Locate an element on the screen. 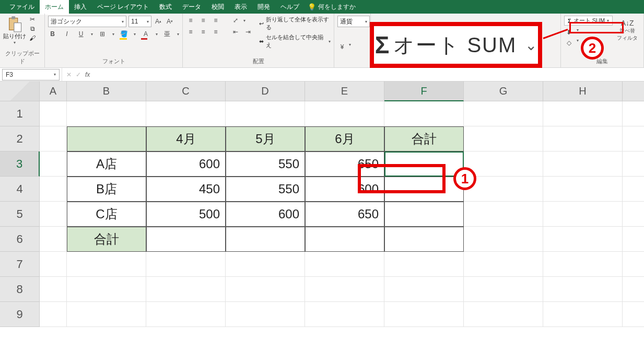 This screenshot has height=350, width=644. accounting-button: ¥ is located at coordinates (342, 47).